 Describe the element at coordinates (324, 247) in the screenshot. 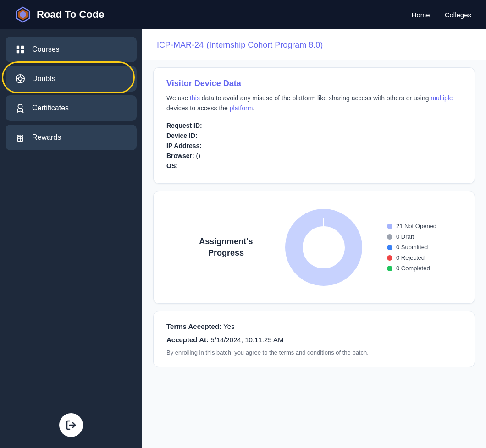

I see `donut-chart` at that location.